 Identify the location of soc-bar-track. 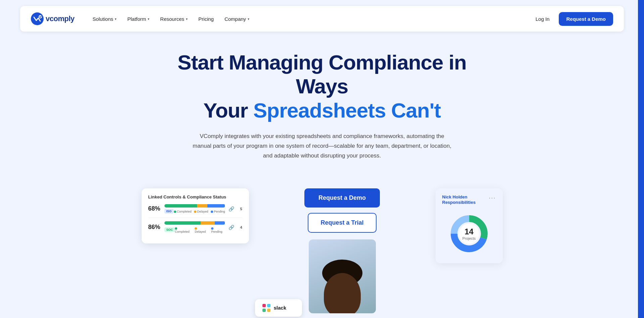
(195, 223).